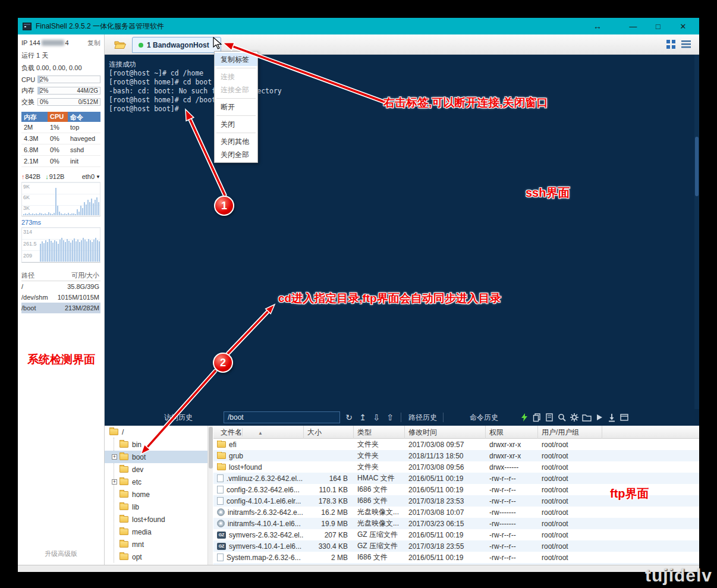 This screenshot has height=588, width=717. Describe the element at coordinates (94, 43) in the screenshot. I see `copy-ip-button: 复制` at that location.